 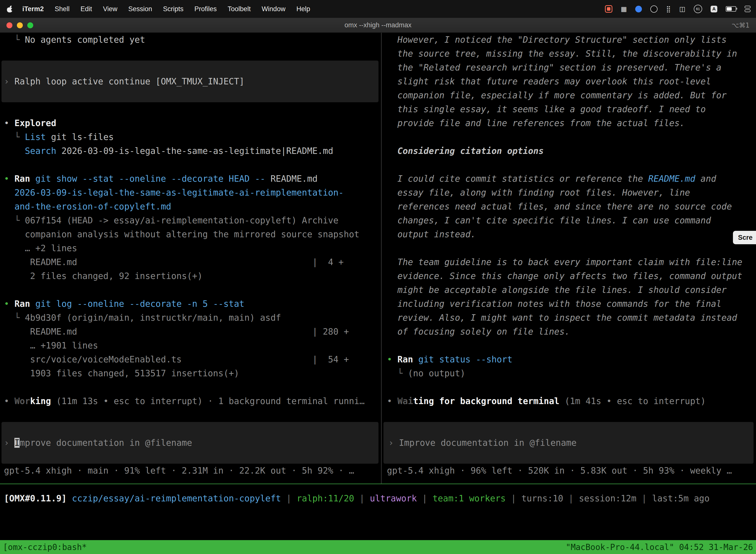 What do you see at coordinates (569, 359) in the screenshot?
I see `terminal-line: • Ran git status --short` at bounding box center [569, 359].